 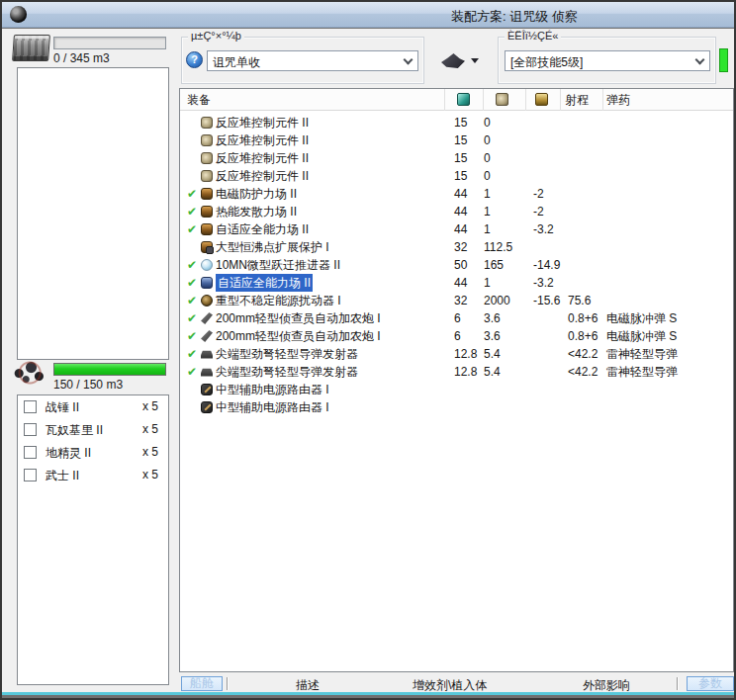 What do you see at coordinates (532, 36) in the screenshot?
I see `character-group-label: ÈËÎï½ÇÉ«` at bounding box center [532, 36].